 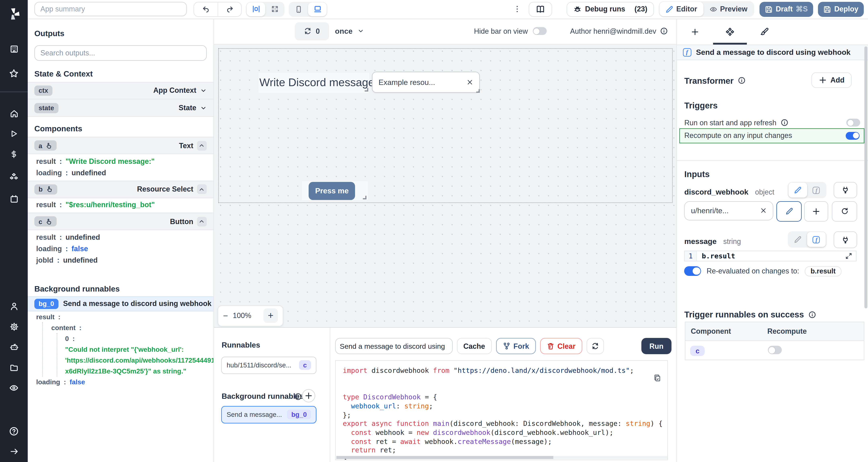 What do you see at coordinates (789, 211) in the screenshot?
I see `edit-resource-button` at bounding box center [789, 211].